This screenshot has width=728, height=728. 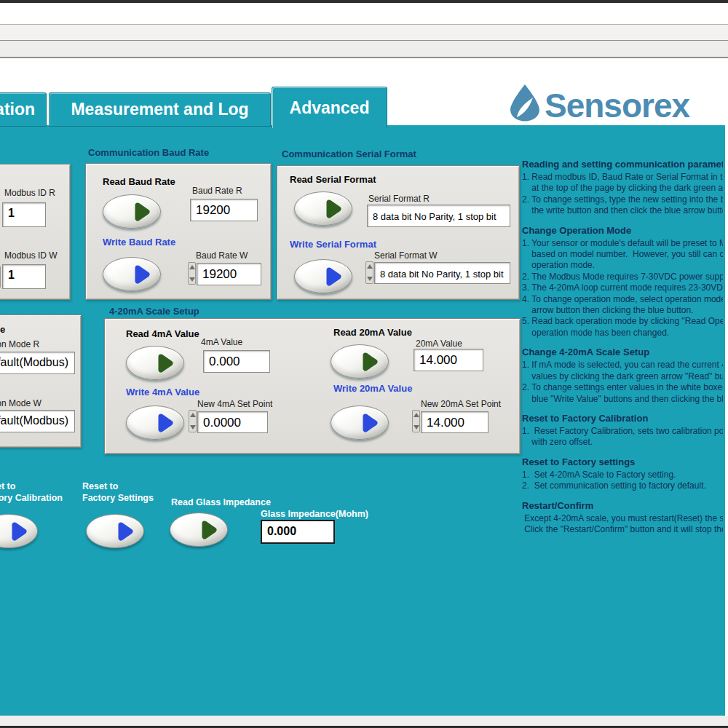 I want to click on label-line: Reset to, so click(x=118, y=486).